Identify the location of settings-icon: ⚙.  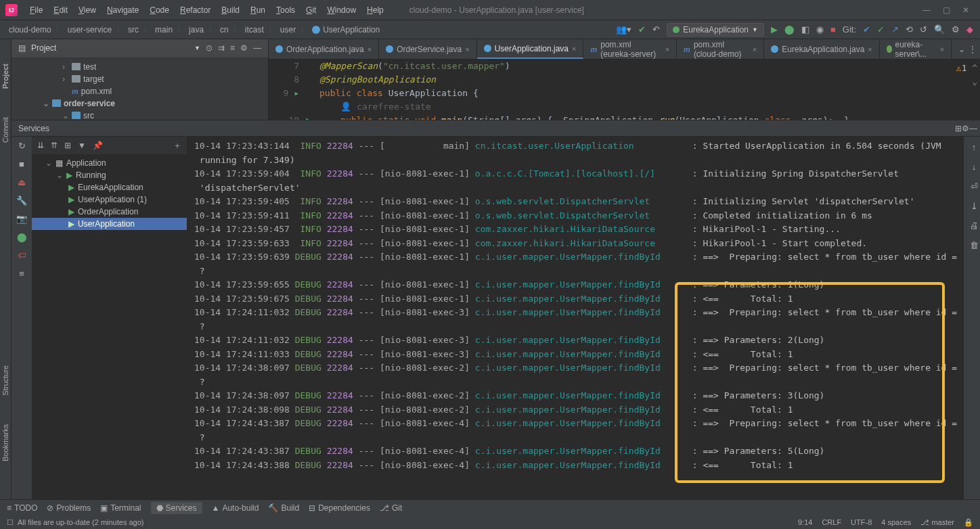
(956, 30).